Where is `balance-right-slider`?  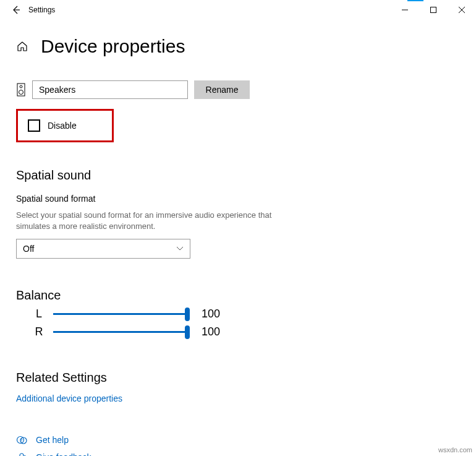 balance-right-slider is located at coordinates (121, 332).